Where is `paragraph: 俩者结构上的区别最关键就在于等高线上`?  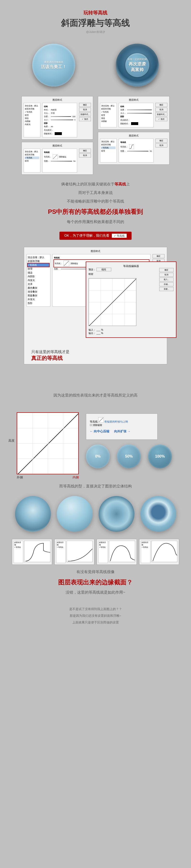
paragraph: 俩者结构上的区别最关键就在于等高线上 is located at coordinates (96, 184).